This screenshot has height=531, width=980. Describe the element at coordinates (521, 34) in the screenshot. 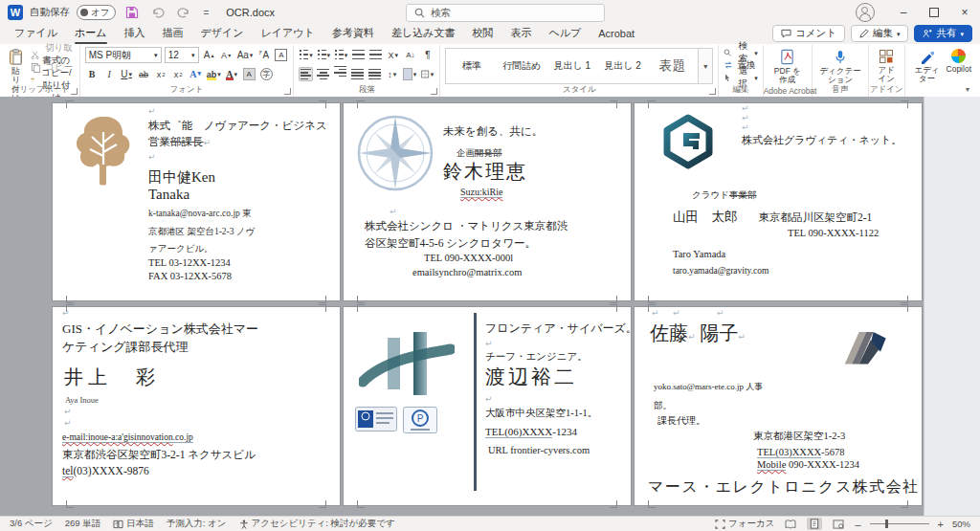

I see `tab-view: 表示` at that location.